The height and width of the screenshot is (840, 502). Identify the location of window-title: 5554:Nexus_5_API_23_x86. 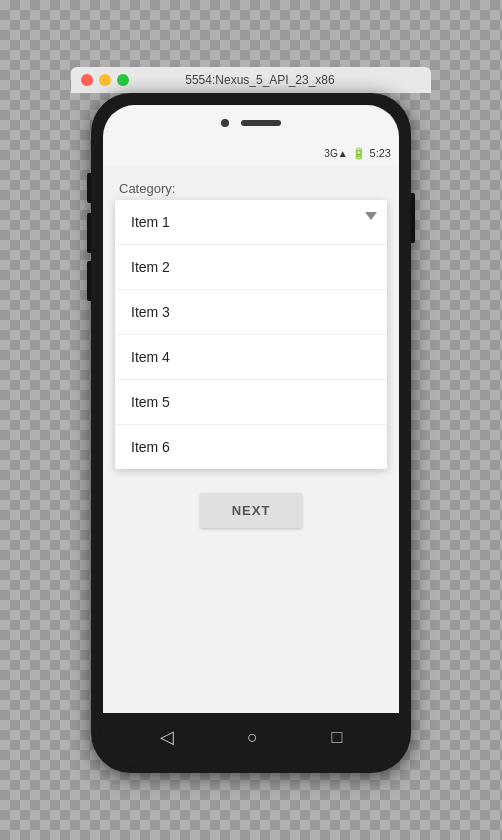
(260, 80).